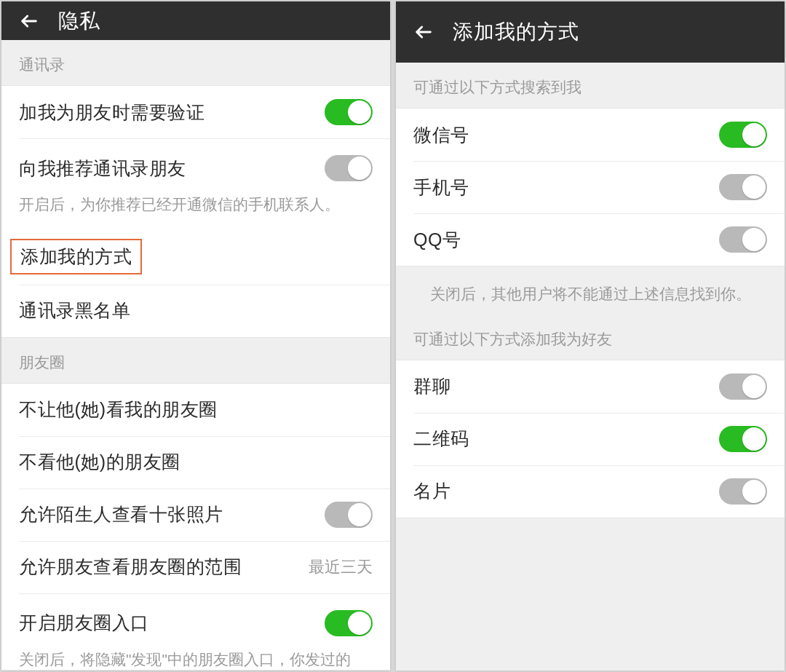 This screenshot has width=786, height=672. What do you see at coordinates (196, 63) in the screenshot?
I see `contacts-section-header: 通讯录` at bounding box center [196, 63].